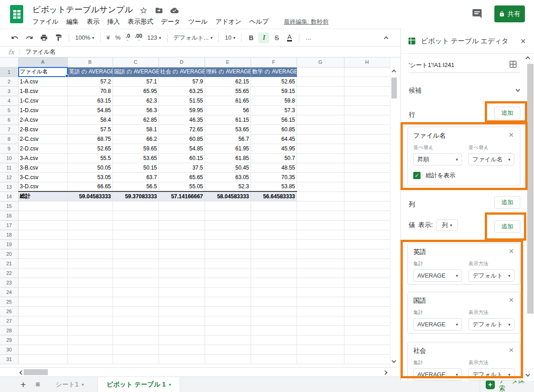  What do you see at coordinates (9, 244) in the screenshot?
I see `row-header-19: 19` at bounding box center [9, 244].